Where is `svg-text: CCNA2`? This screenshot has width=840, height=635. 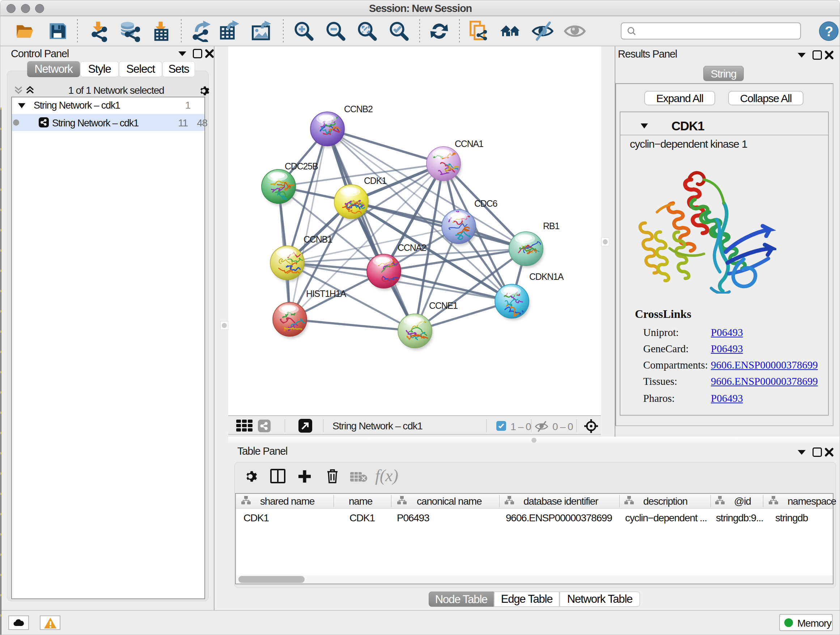 svg-text: CCNA2 is located at coordinates (412, 248).